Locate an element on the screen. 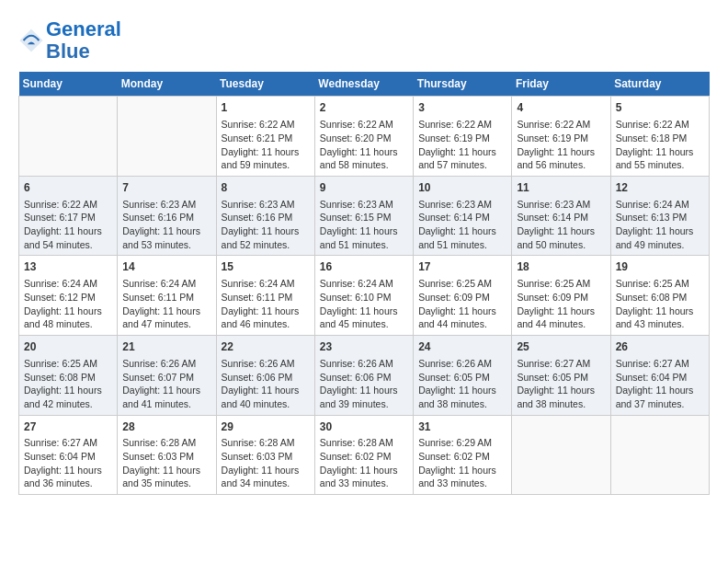  day-number: 20 is located at coordinates (68, 348).